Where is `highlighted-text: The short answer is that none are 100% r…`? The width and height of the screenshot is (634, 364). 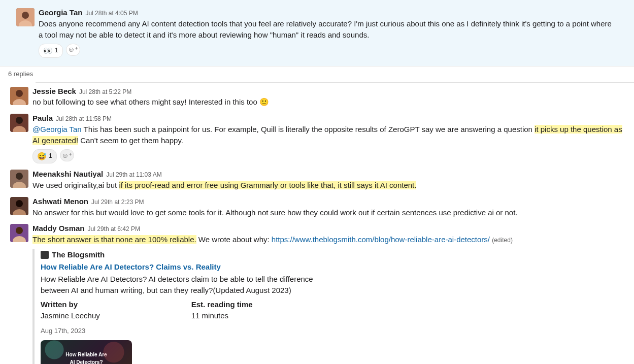
highlighted-text: The short answer is that none are 100% r… is located at coordinates (115, 240).